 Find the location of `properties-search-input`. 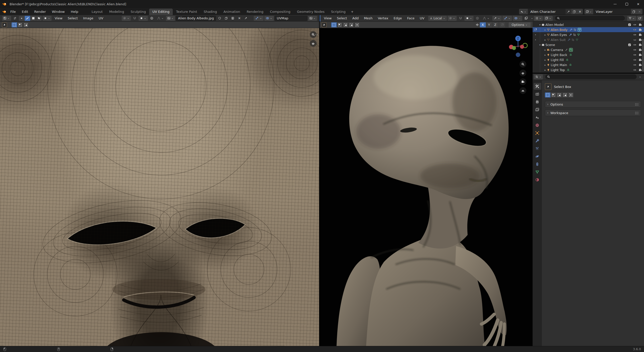

properties-search-input is located at coordinates (591, 77).